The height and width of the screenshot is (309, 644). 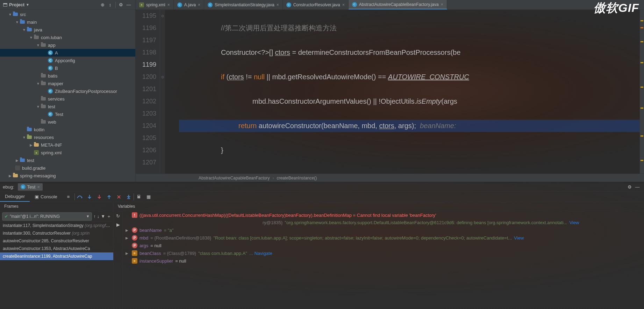 What do you see at coordinates (57, 233) in the screenshot?
I see `frame-row: instantiate:300, ConstructorResolver (or…` at bounding box center [57, 233].